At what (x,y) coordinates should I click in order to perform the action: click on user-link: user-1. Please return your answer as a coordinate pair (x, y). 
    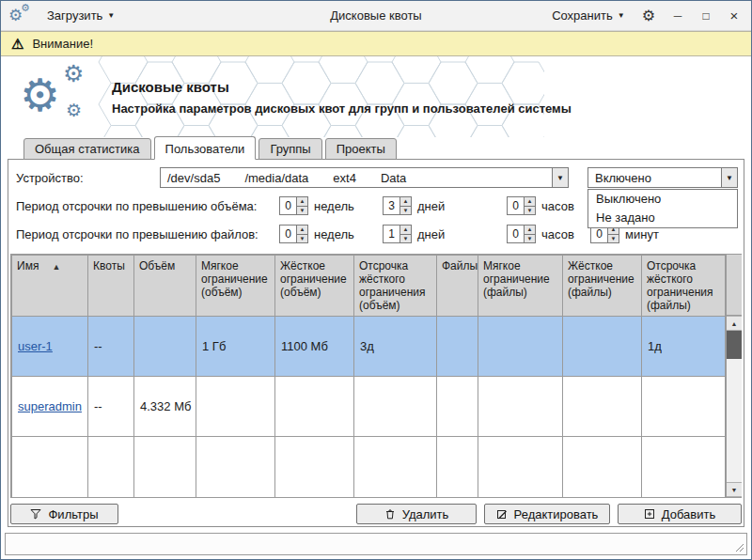
    Looking at the image, I should click on (36, 346).